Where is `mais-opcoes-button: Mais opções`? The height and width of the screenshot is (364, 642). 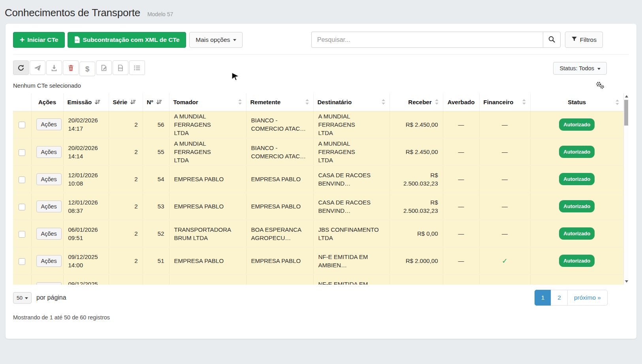 mais-opcoes-button: Mais opções is located at coordinates (216, 40).